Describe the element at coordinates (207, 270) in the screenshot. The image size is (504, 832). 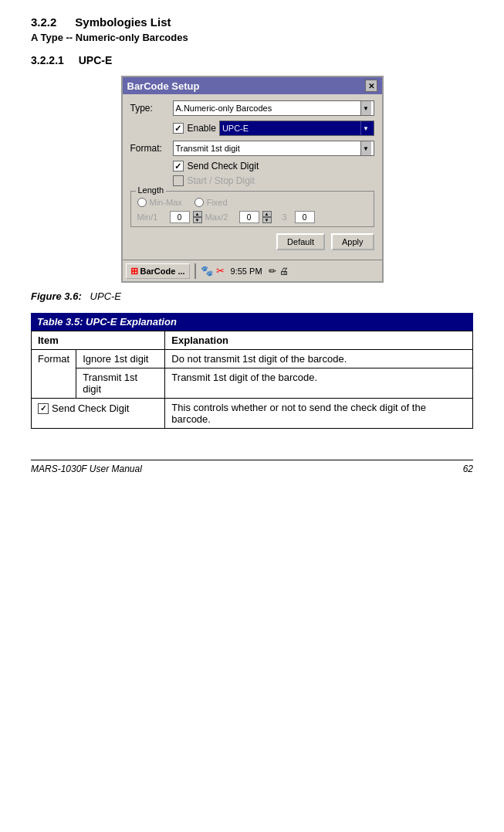
I see `taskbar-icons: 🐾` at that location.